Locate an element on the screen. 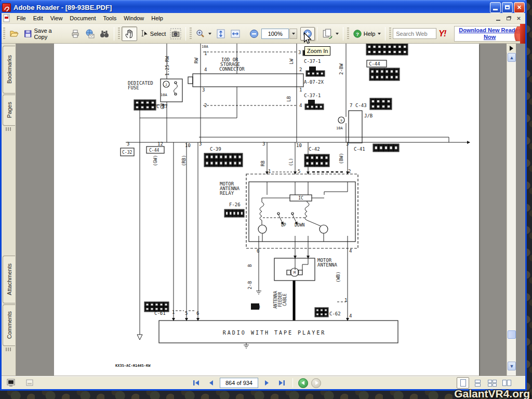 This screenshot has height=399, width=532. open-button is located at coordinates (14, 34).